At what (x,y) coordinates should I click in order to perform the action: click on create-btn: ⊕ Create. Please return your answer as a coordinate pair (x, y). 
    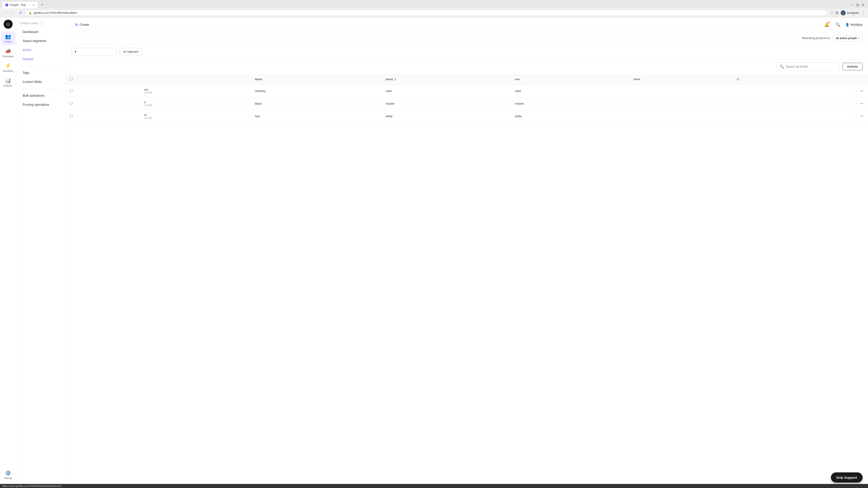
    Looking at the image, I should click on (82, 25).